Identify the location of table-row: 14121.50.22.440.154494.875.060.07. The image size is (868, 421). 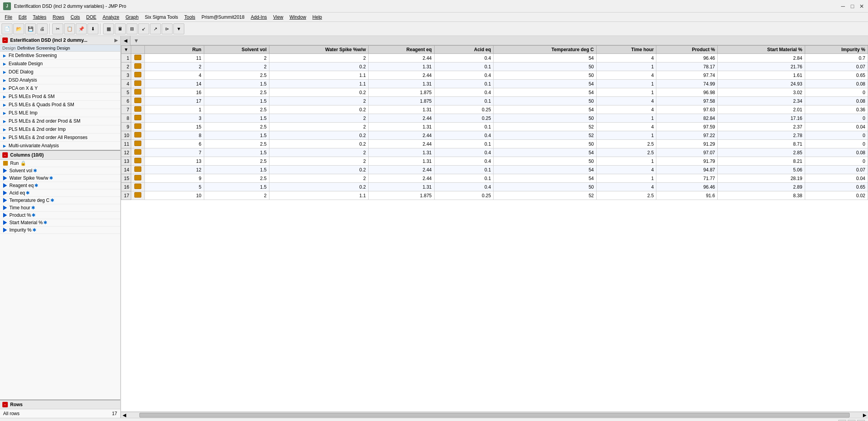
(495, 170).